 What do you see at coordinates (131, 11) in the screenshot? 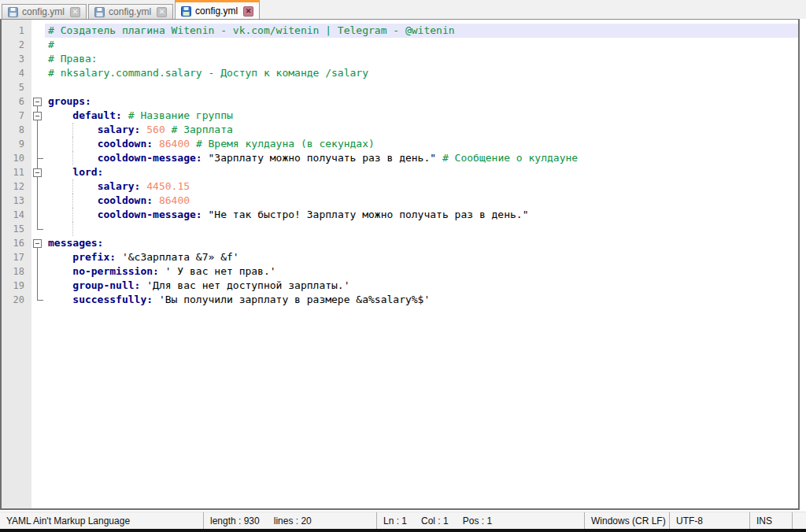
I see `tab-2: config.yml✕` at bounding box center [131, 11].